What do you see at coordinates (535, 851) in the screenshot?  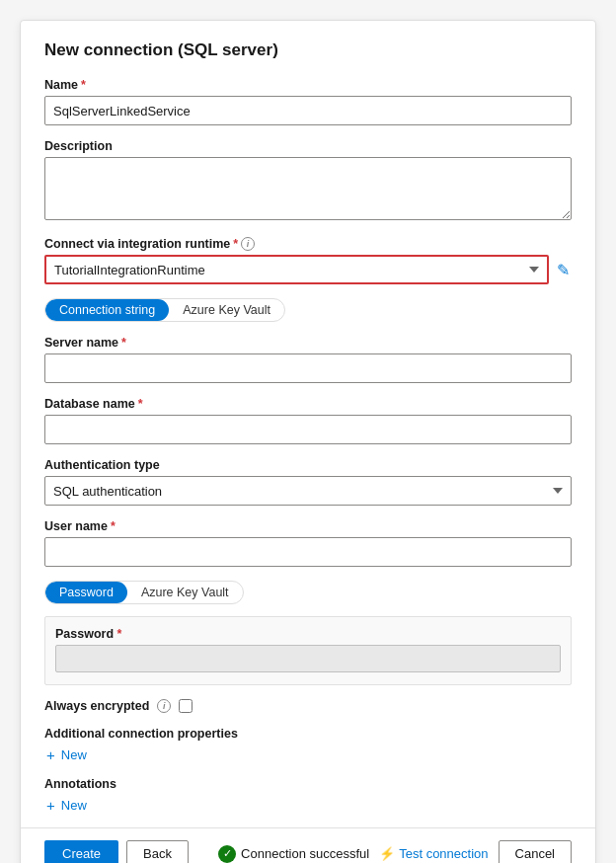 I see `cancel-button: Cancel` at bounding box center [535, 851].